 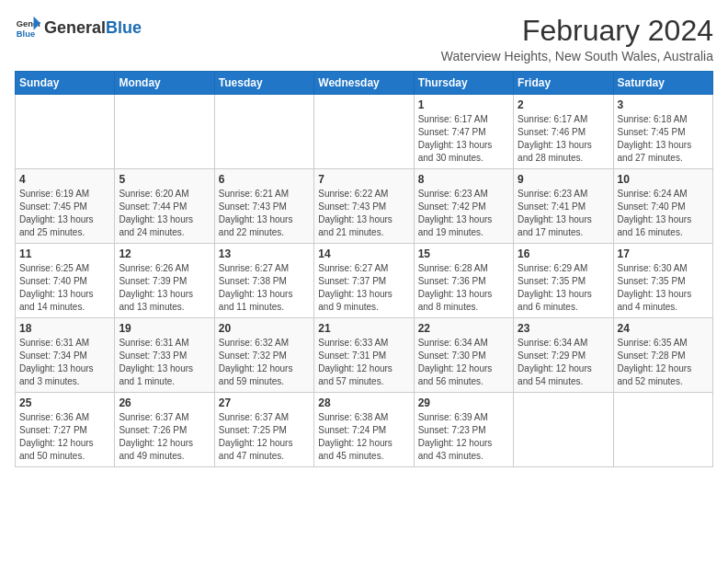 What do you see at coordinates (265, 362) in the screenshot?
I see `day-info: Sunrise: 6:32 AM Sunset: 7:32 PM Dayligh…` at bounding box center [265, 362].